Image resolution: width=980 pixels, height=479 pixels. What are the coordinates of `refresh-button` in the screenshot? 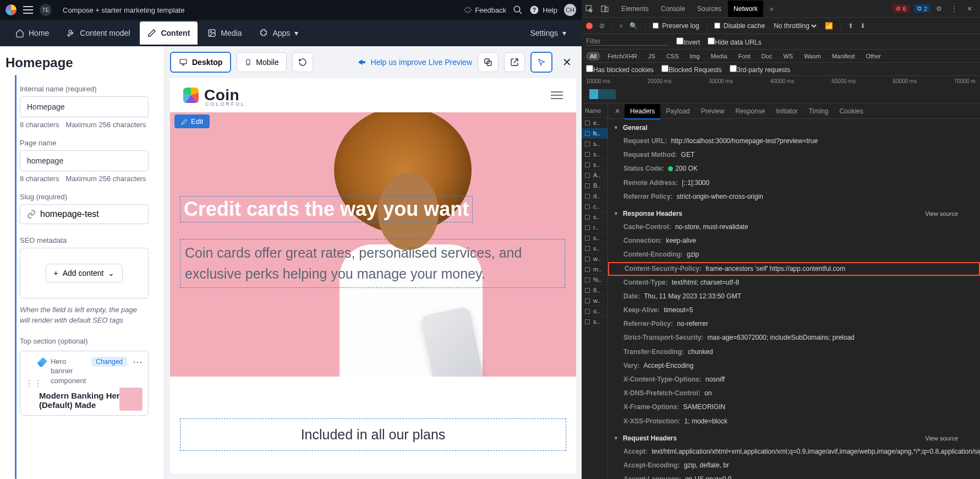 It's located at (303, 62).